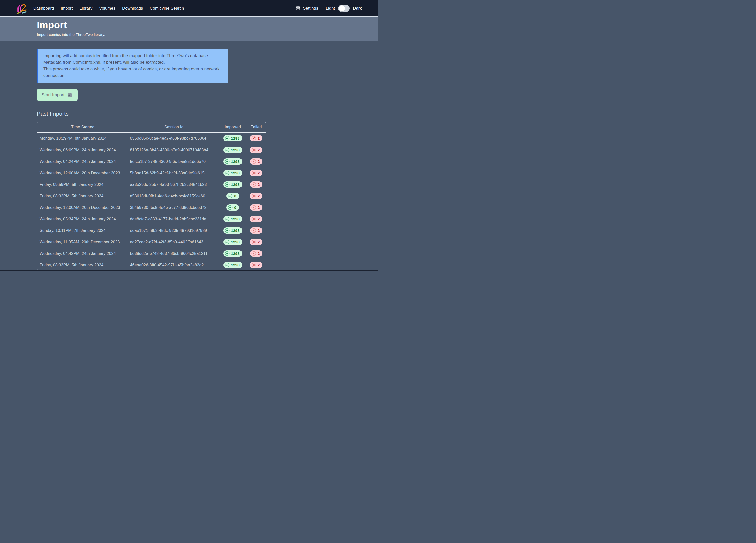  Describe the element at coordinates (174, 161) in the screenshot. I see `cell-session-id: 5efce1b7-3748-4360-9f6c-baa851de6e70` at that location.